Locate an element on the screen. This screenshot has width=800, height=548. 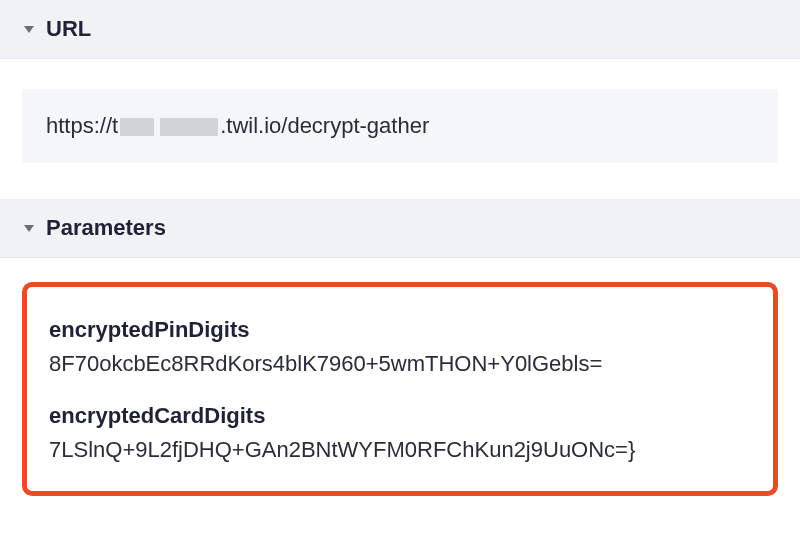
parameter-row: encryptedCardDigits 7LSlnQ+9L2fjDHQ+GAn2… is located at coordinates (400, 433).